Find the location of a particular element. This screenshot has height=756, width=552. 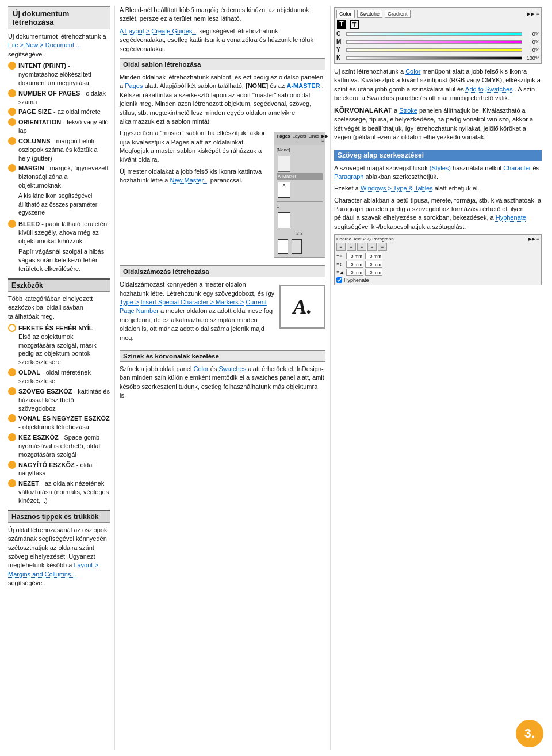

para-row-2: ≡↕ is located at coordinates (438, 264).